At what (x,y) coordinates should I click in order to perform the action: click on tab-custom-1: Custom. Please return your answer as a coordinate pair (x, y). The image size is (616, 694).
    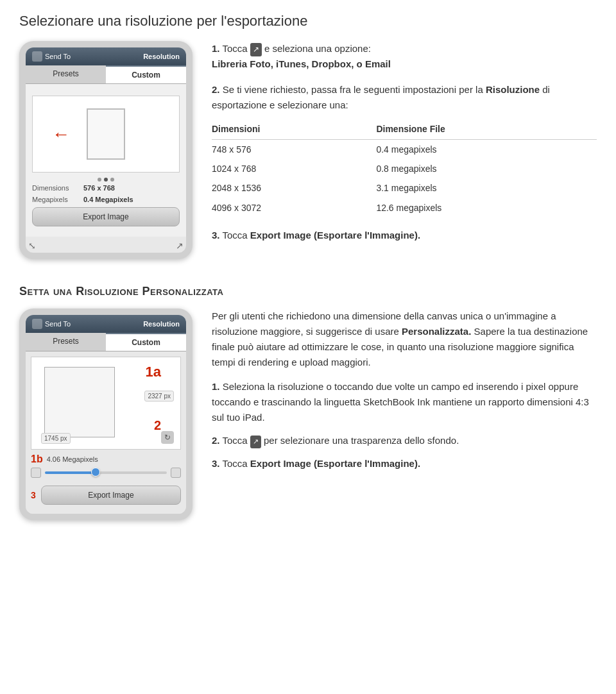
    Looking at the image, I should click on (146, 74).